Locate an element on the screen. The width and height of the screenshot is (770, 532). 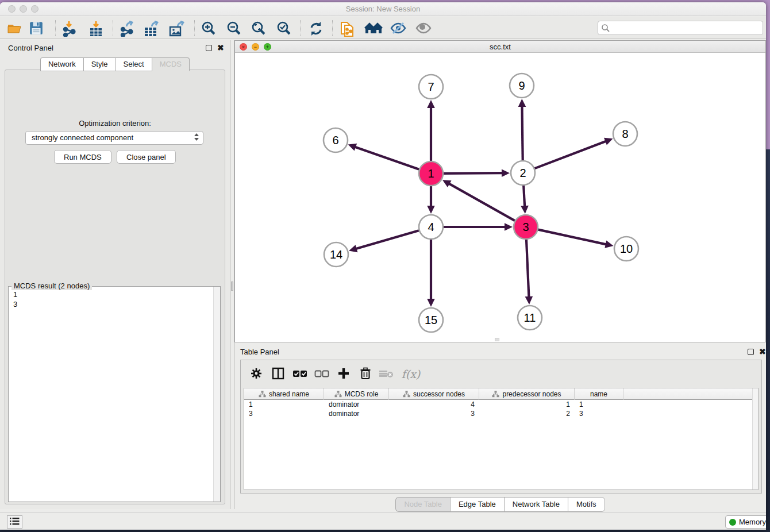
cell-name: 3 is located at coordinates (599, 414).